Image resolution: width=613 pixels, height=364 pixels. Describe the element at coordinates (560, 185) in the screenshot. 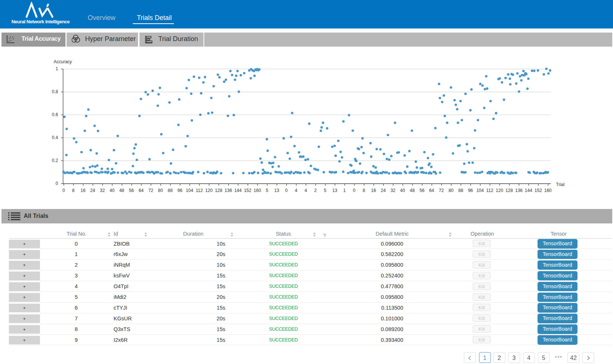

I see `svg-text: Trial` at that location.